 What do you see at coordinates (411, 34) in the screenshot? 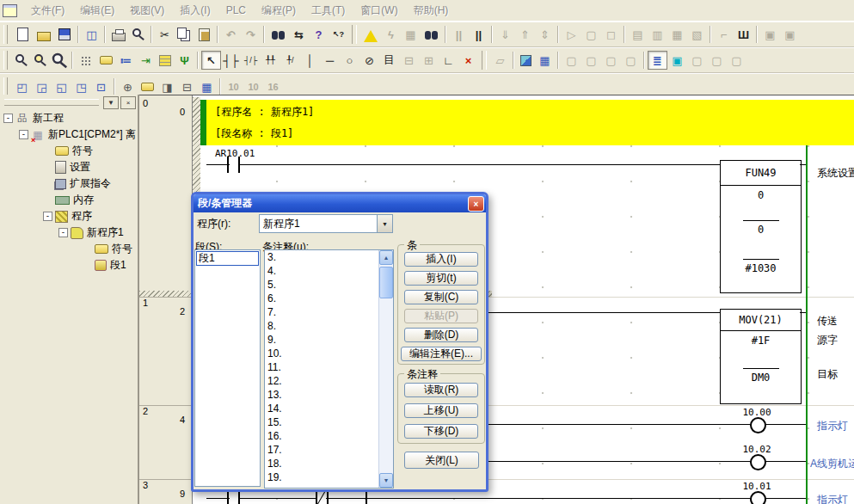
I see `toggle-monitor-icon: ▦` at bounding box center [411, 34].